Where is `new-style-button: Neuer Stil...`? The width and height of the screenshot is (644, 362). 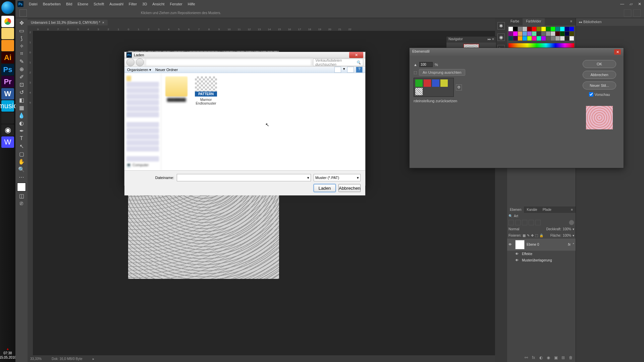
new-style-button: Neuer Stil... is located at coordinates (599, 85).